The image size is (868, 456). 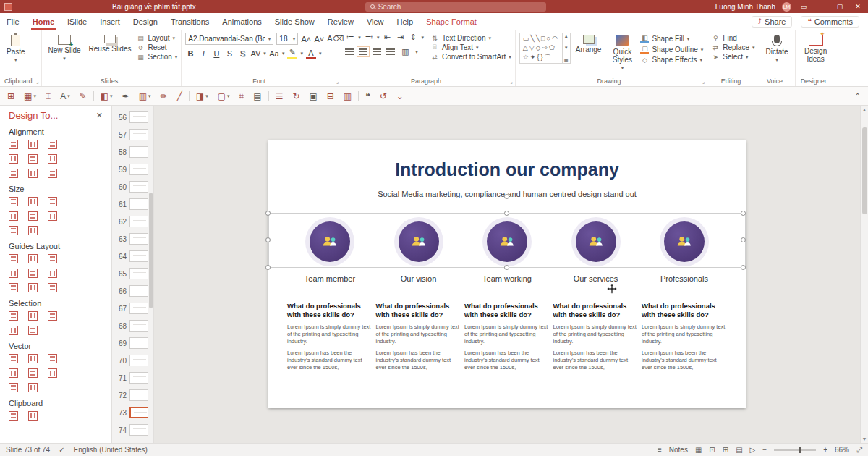 I want to click on slide-thumbnail: 70, so click(x=133, y=360).